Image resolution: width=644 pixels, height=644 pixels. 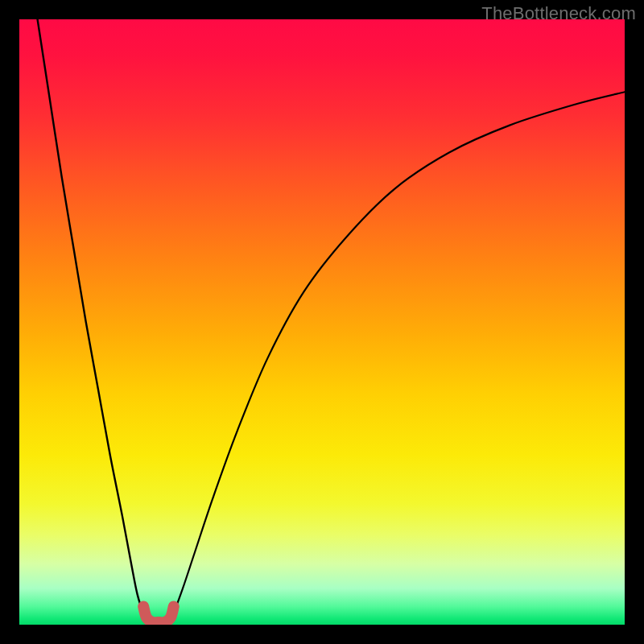 I want to click on watermark-text: TheBottleneck.com, so click(x=559, y=14).